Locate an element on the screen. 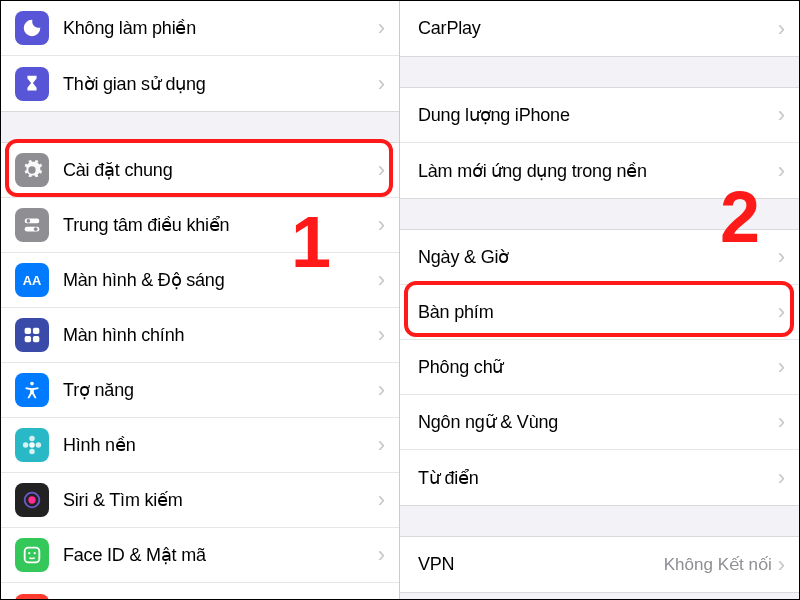 This screenshot has width=800, height=600. row-label: Trợ năng is located at coordinates (220, 390).